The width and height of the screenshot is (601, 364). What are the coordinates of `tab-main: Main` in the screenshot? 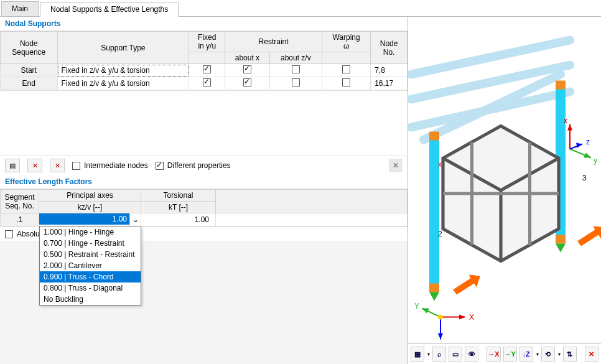 It's located at (20, 9).